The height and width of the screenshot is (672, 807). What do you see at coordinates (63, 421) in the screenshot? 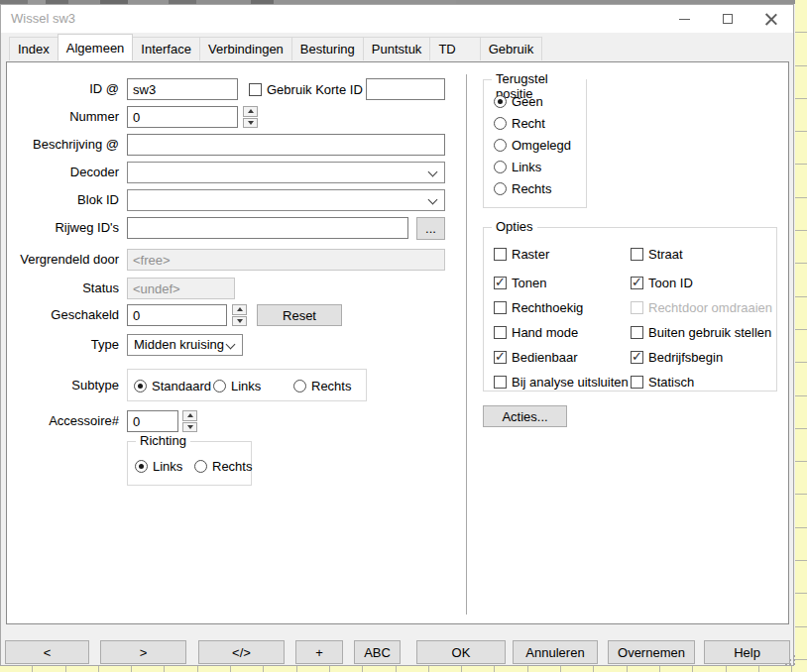
I see `accessoire-label: Accessoire#` at bounding box center [63, 421].